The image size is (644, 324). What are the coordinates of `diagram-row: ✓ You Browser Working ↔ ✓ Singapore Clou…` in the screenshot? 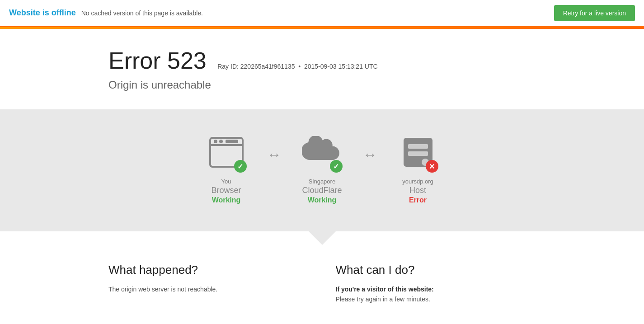 It's located at (322, 168).